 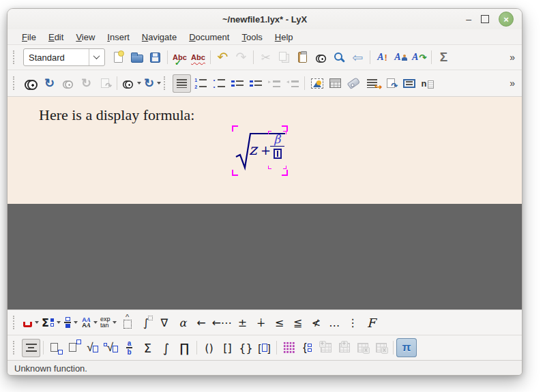 What do you see at coordinates (407, 348) in the screenshot?
I see `toggle-math-toolbar-button: π` at bounding box center [407, 348].